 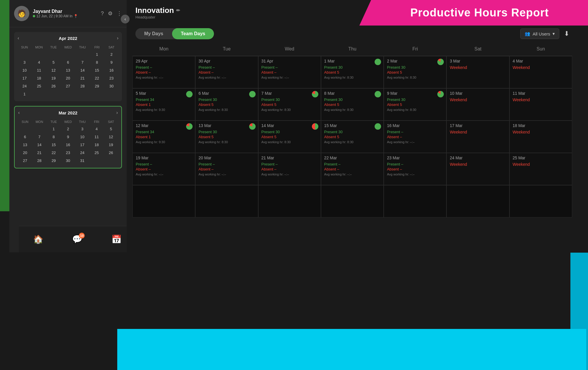 What do you see at coordinates (478, 72) in the screenshot?
I see `table-row: 3 Mar Weekend` at bounding box center [478, 72].